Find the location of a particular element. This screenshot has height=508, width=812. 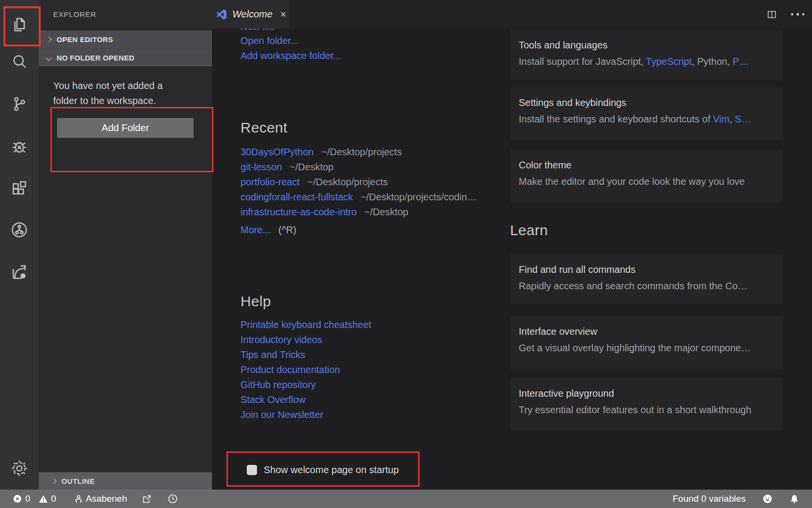

section-open-editors: OPEN EDITORS is located at coordinates (125, 40).